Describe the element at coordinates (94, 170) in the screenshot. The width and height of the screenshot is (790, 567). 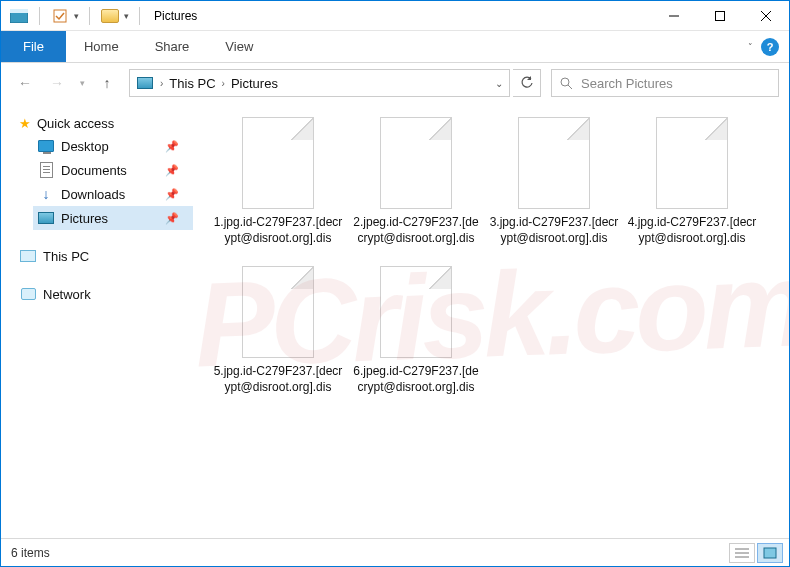
I see `sidebar-item-label: Documents` at that location.